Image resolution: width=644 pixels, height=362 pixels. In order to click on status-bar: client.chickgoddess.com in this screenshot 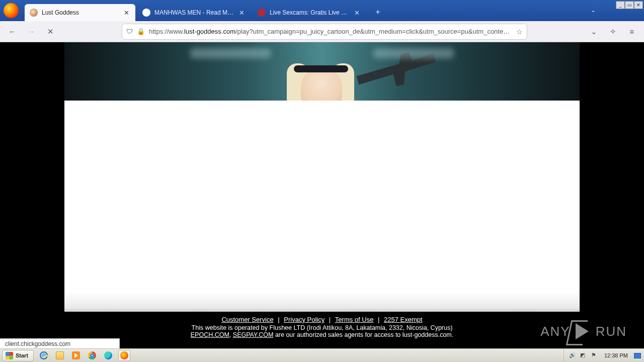, I will do `click(60, 343)`.